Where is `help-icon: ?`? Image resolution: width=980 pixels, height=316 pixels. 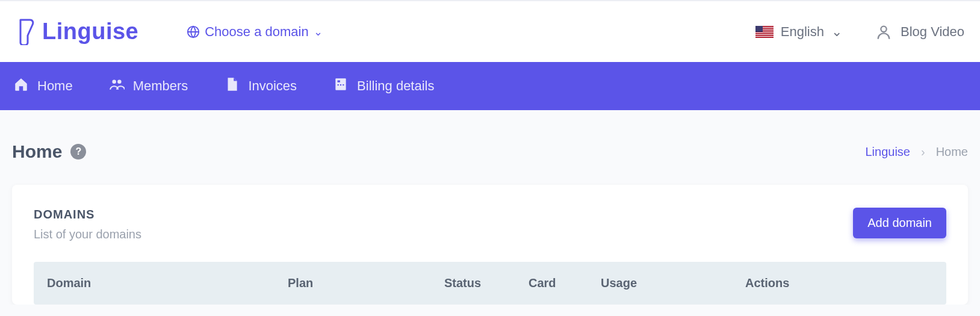 help-icon: ? is located at coordinates (78, 152).